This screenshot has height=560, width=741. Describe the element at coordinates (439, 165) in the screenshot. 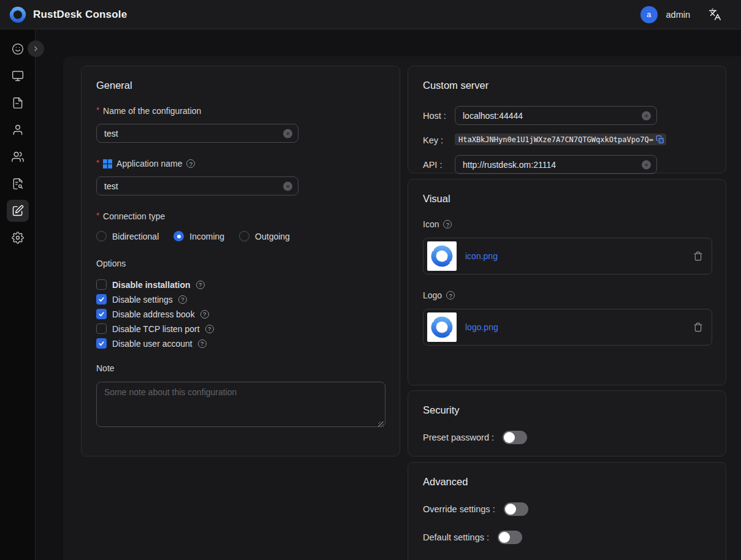

I see `api-label: API :` at that location.